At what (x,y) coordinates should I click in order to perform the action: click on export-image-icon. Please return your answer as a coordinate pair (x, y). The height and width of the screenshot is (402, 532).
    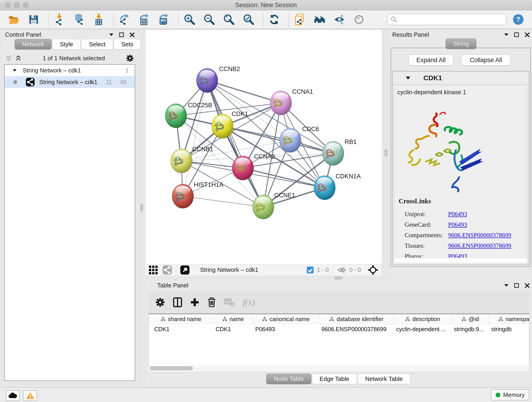
    Looking at the image, I should click on (164, 19).